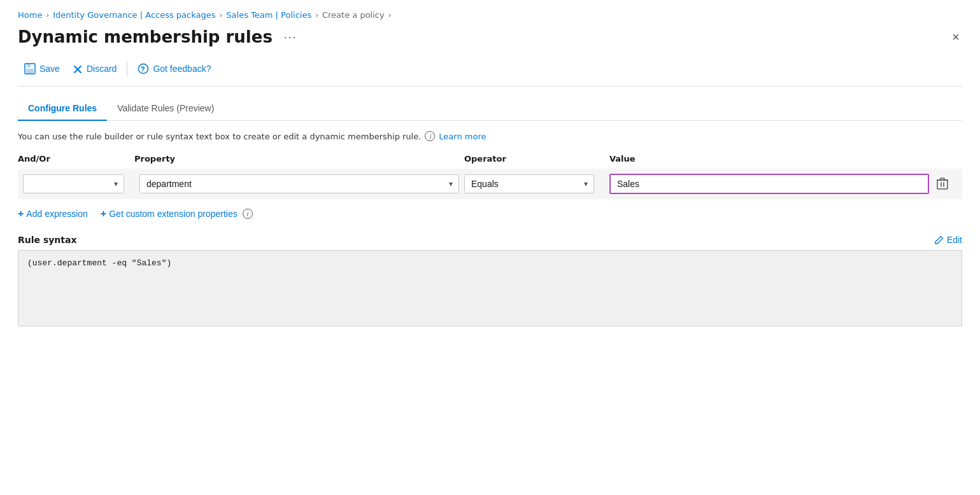 This screenshot has height=495, width=980. I want to click on get-custom-label: Get custom extension properties, so click(173, 214).